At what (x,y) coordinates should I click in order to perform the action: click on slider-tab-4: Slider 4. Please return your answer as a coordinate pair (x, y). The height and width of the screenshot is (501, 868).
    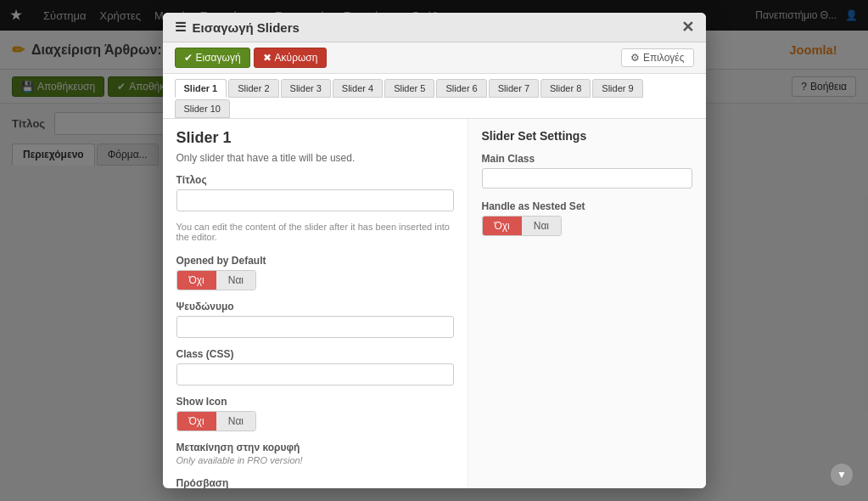
    Looking at the image, I should click on (358, 88).